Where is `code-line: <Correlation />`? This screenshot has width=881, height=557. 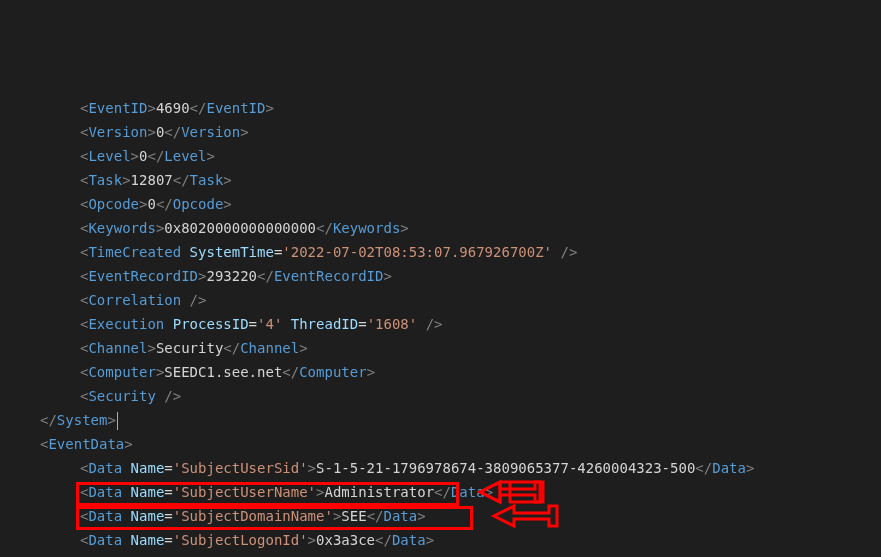
code-line: <Correlation /> is located at coordinates (440, 300).